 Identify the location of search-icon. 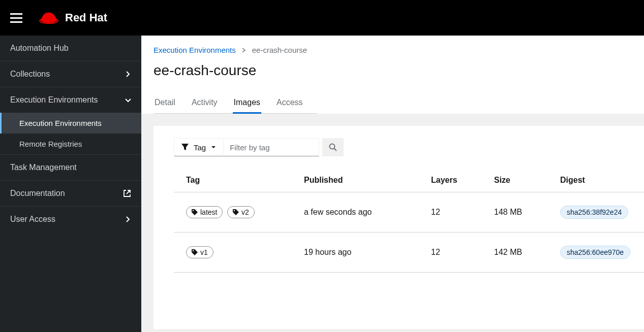
(333, 147).